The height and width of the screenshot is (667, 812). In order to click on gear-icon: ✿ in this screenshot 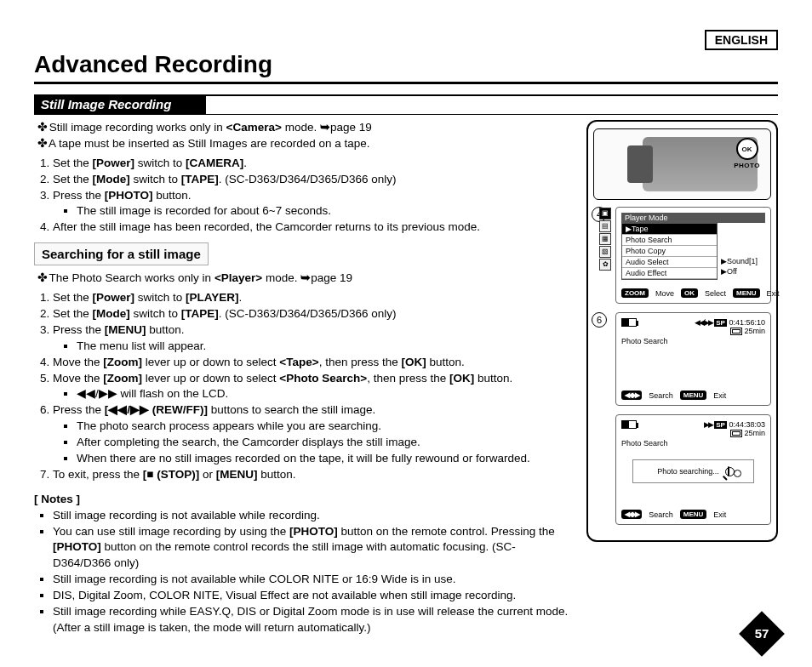, I will do `click(605, 265)`.